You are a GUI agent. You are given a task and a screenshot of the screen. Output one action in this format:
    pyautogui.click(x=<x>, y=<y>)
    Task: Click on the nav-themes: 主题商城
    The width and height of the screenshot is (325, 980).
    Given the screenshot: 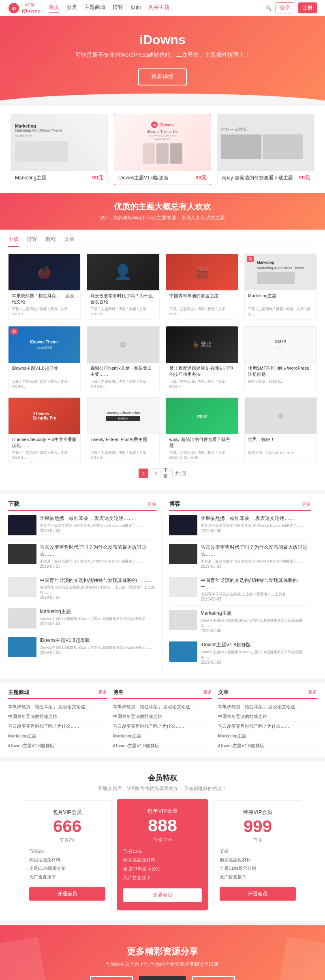 What is the action you would take?
    pyautogui.click(x=95, y=8)
    